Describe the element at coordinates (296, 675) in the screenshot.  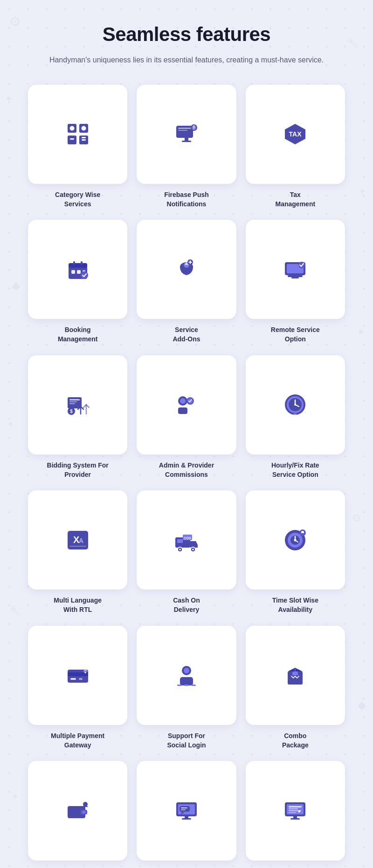
I see `feature-card-combo-package` at that location.